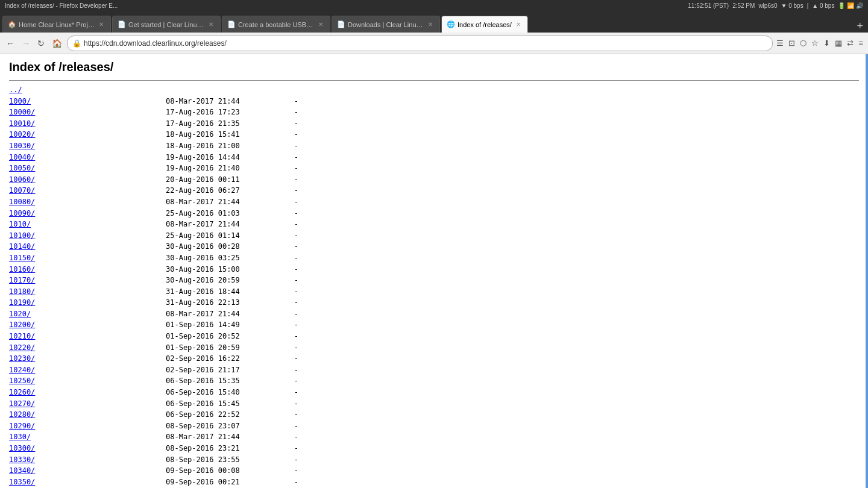  I want to click on dir-link: 10080/, so click(39, 202).